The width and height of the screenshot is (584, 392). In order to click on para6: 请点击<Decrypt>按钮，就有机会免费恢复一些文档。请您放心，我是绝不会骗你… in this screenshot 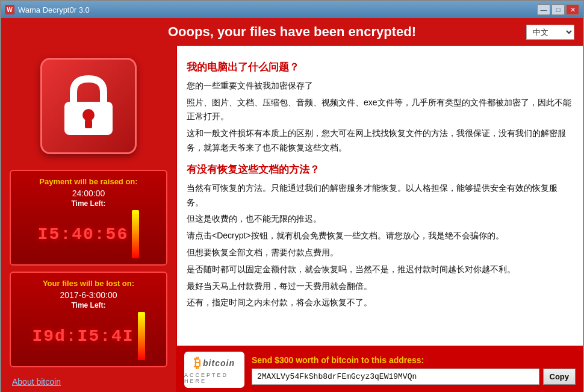, I will do `click(380, 236)`.